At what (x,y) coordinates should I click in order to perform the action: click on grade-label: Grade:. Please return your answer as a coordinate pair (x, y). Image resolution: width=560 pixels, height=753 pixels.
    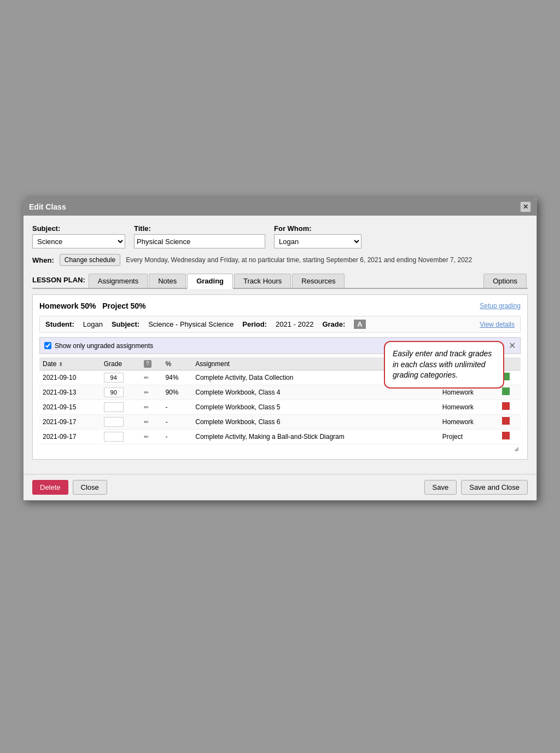
    Looking at the image, I should click on (334, 324).